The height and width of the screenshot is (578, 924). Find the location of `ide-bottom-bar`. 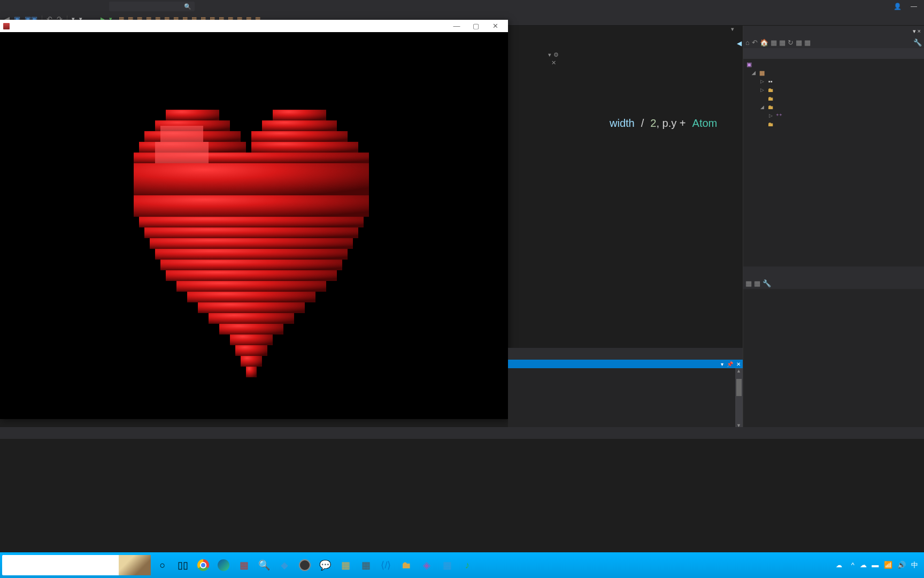

ide-bottom-bar is located at coordinates (462, 433).